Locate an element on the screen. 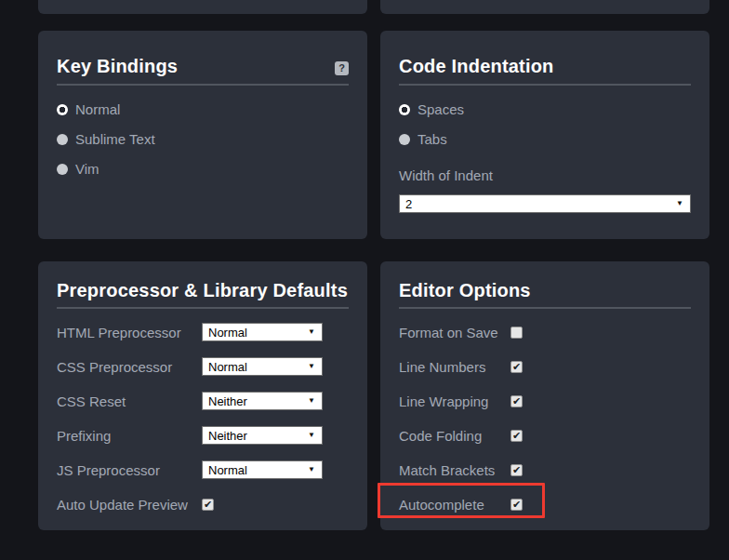  editor-options-title: Editor Options is located at coordinates (545, 290).